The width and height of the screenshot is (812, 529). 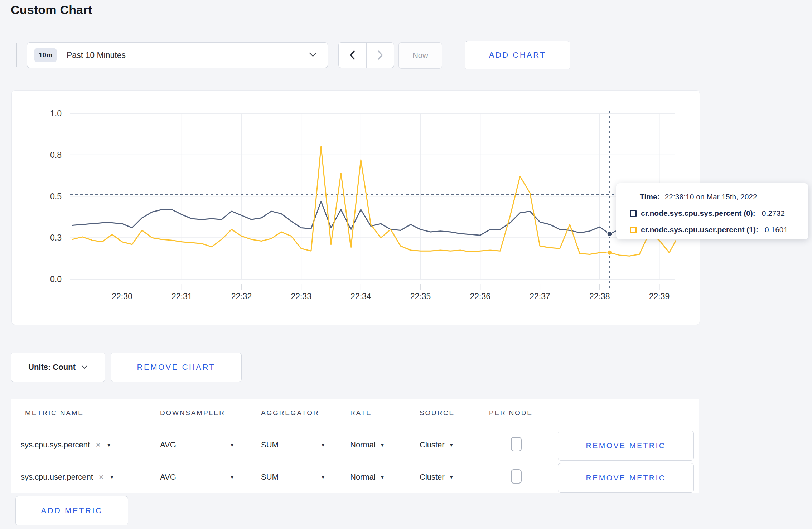 I want to click on x-axis-label: 22:31, so click(x=182, y=296).